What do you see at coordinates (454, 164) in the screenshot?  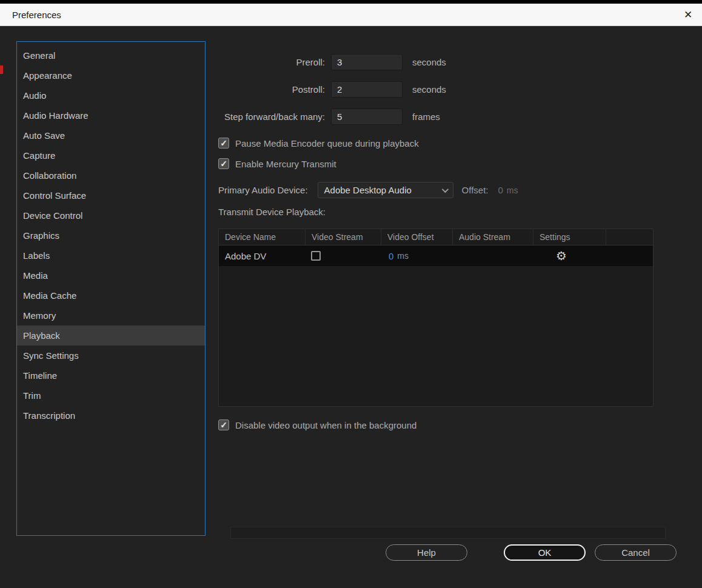 I see `mercury-transmit-row: ✓ Enable Mercury Transmit` at bounding box center [454, 164].